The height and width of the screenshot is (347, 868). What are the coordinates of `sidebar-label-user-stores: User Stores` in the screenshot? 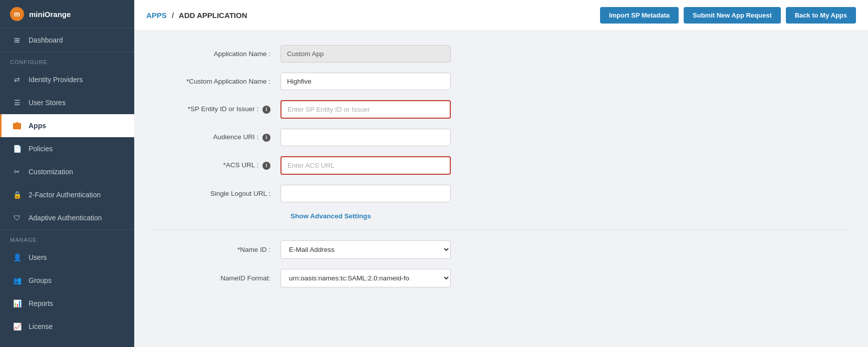 It's located at (47, 103).